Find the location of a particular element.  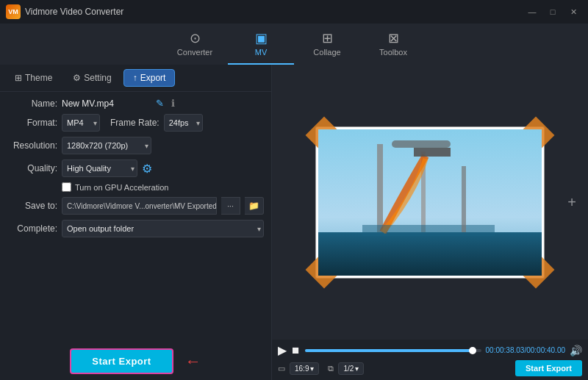

sub-tab-setting: ⚙ Setting is located at coordinates (92, 78).